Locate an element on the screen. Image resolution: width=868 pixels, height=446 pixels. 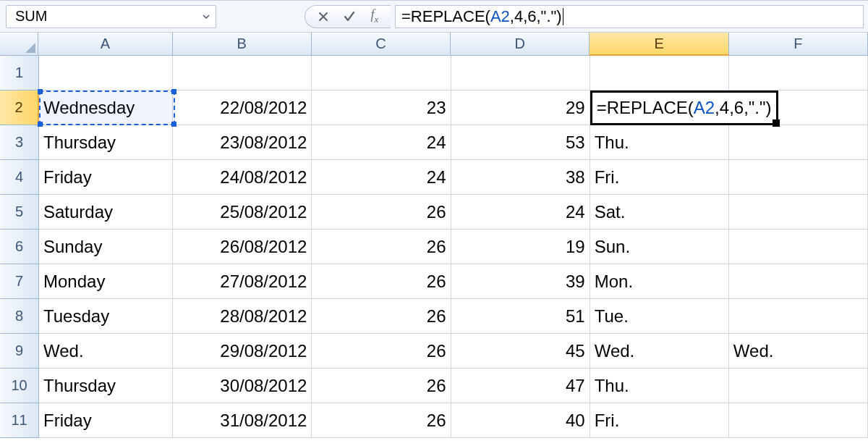
cell-D2: 29 is located at coordinates (521, 108).